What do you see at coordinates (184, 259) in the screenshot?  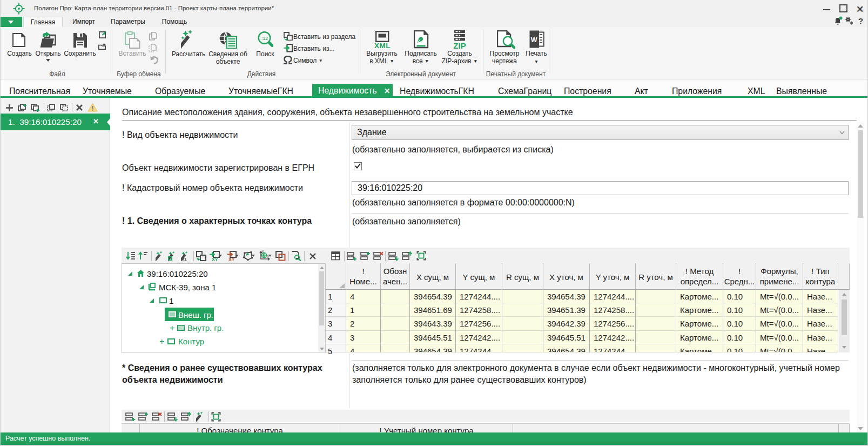 I see `svg-text: м1` at bounding box center [184, 259].